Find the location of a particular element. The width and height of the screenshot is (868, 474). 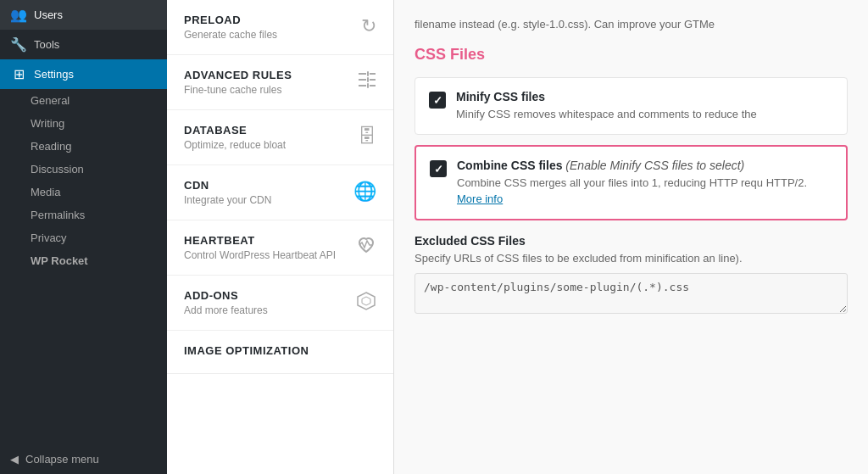

cdn-desc: Integrate your CDN is located at coordinates (264, 200).